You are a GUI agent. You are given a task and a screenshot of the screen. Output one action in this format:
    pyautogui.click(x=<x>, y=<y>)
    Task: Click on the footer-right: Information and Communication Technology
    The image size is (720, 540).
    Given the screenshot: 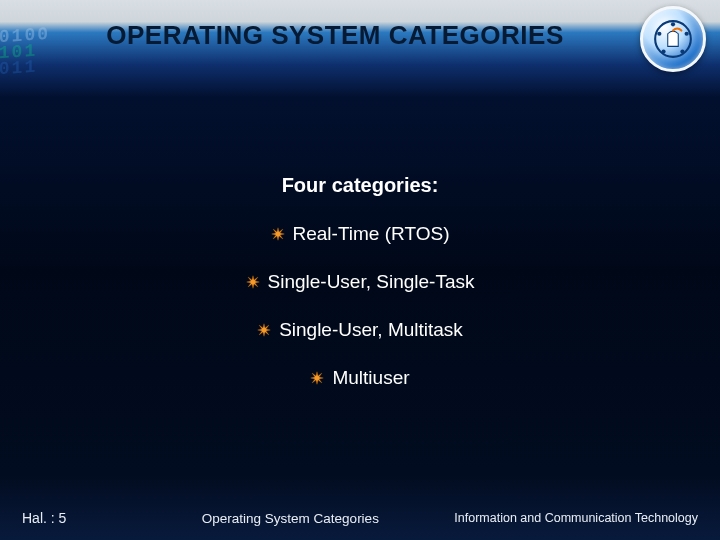 What is the action you would take?
    pyautogui.click(x=576, y=518)
    